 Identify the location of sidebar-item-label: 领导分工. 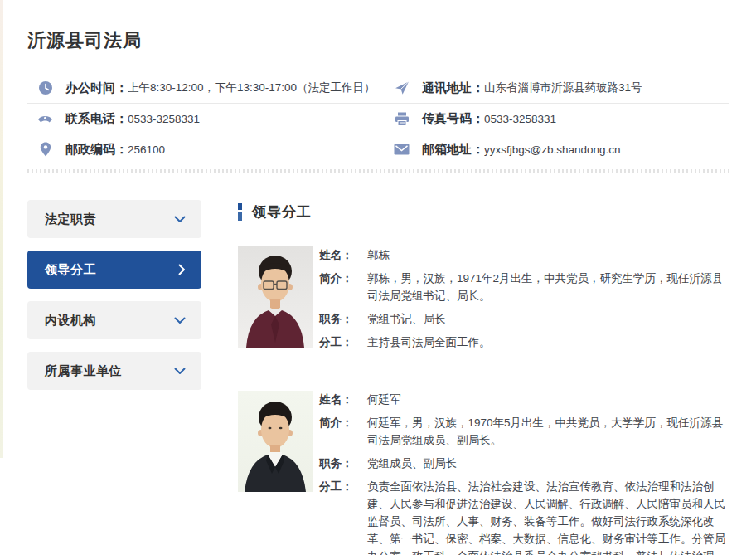
(70, 270).